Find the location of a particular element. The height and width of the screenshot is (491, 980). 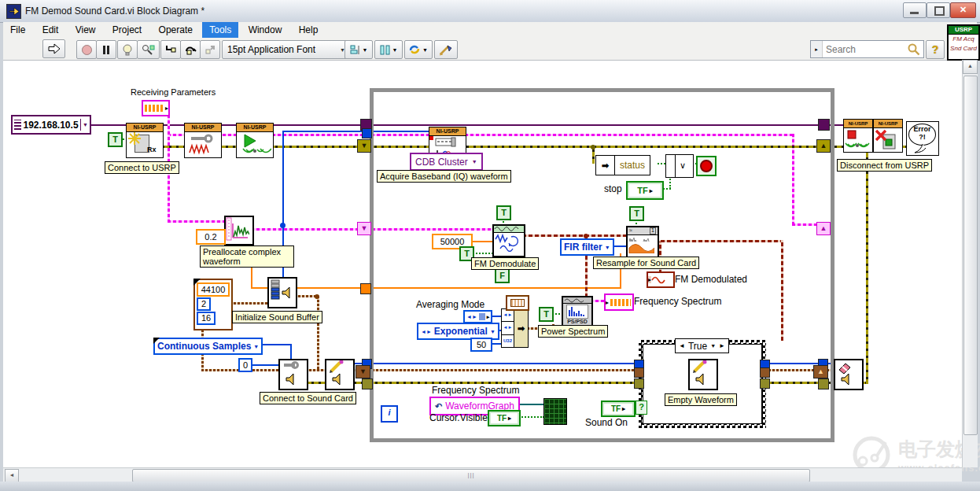

scroll-left-button: ◄ is located at coordinates (12, 475).